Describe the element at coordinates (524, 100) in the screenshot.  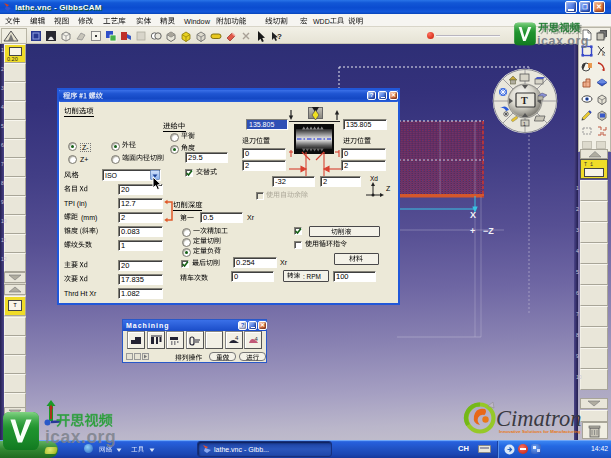
I see `svg-text: T` at that location.